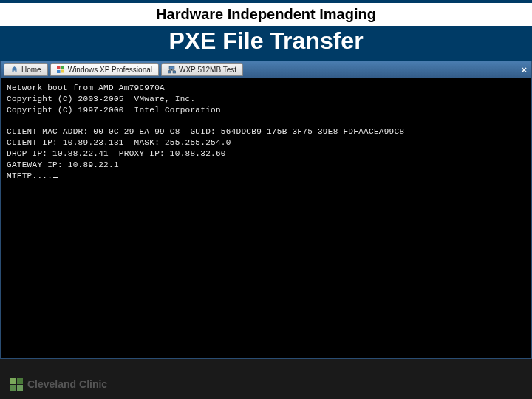 The image size is (532, 399). I want to click on text-cursor, so click(56, 177).